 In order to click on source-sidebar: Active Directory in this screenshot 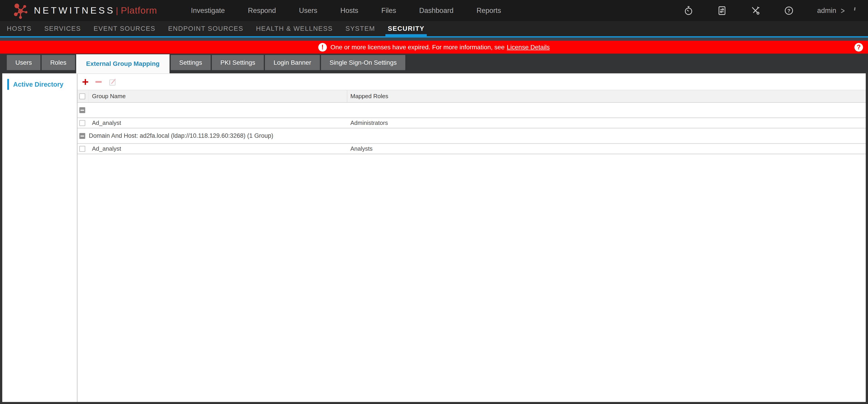, I will do `click(40, 238)`.